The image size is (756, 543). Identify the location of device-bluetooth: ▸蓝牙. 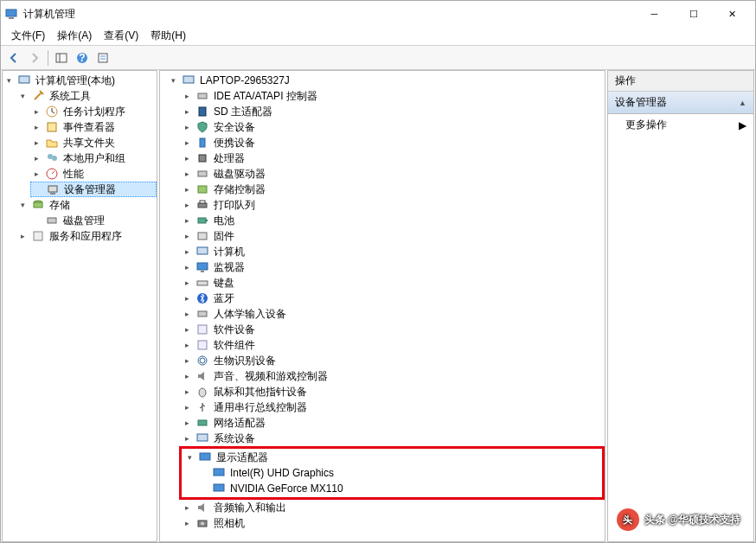
(393, 298).